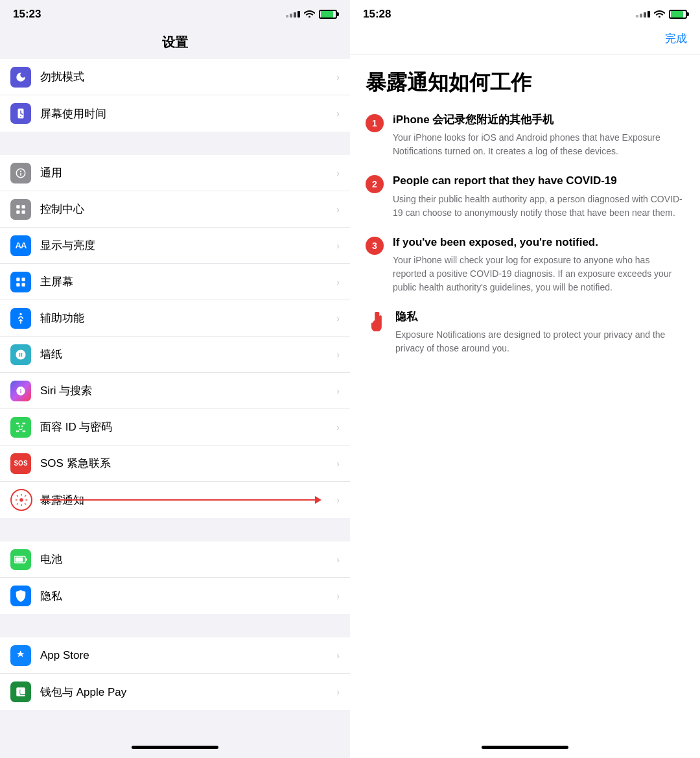 This screenshot has width=700, height=758. What do you see at coordinates (338, 500) in the screenshot?
I see `exposure-arrow: ›` at bounding box center [338, 500].